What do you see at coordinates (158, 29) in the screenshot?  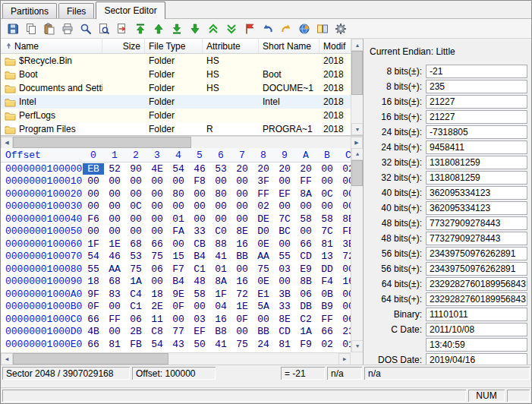 I see `toolbar-button-page-up` at bounding box center [158, 29].